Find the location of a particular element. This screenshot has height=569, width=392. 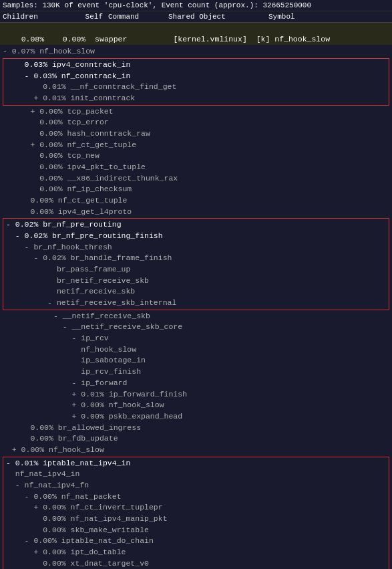

col-header-shared: Shared Object is located at coordinates (213, 17).